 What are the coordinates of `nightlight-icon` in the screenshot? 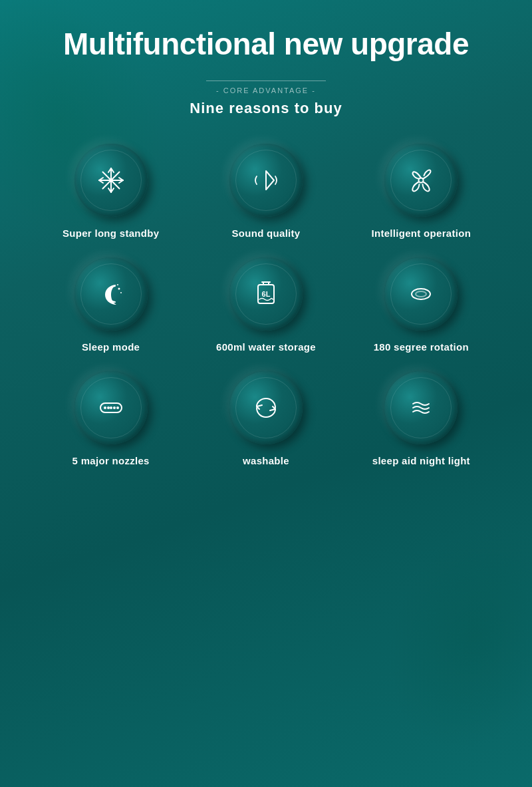 It's located at (421, 408).